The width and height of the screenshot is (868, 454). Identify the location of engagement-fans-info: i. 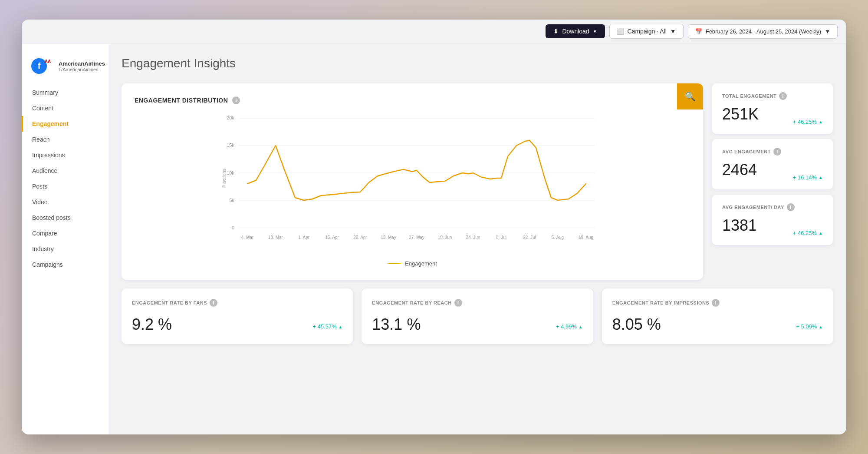
(214, 303).